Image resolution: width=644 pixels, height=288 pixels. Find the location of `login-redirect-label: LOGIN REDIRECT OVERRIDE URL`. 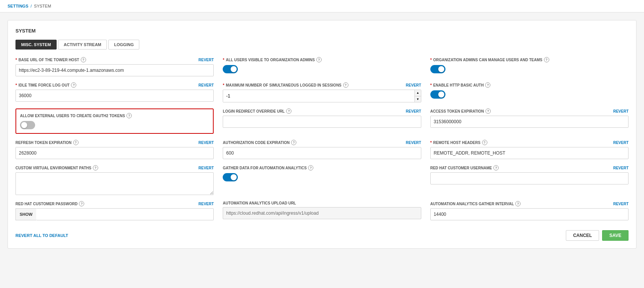

login-redirect-label: LOGIN REDIRECT OVERRIDE URL is located at coordinates (254, 111).